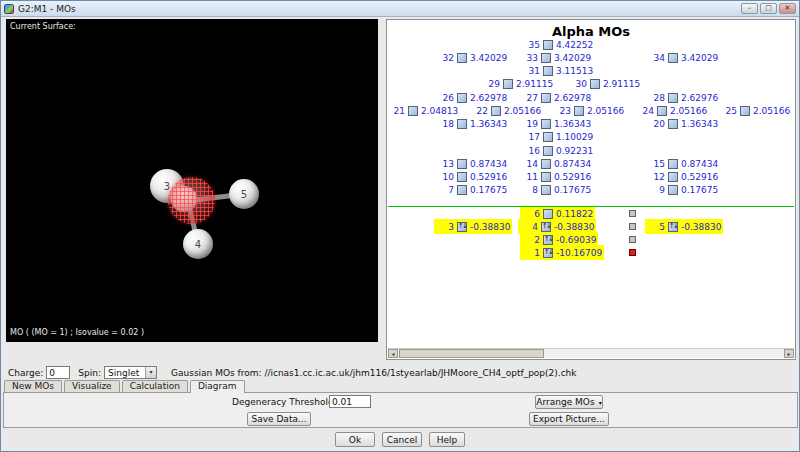  Describe the element at coordinates (754, 110) in the screenshot. I see `mo-level-25: 252.05166` at that location.